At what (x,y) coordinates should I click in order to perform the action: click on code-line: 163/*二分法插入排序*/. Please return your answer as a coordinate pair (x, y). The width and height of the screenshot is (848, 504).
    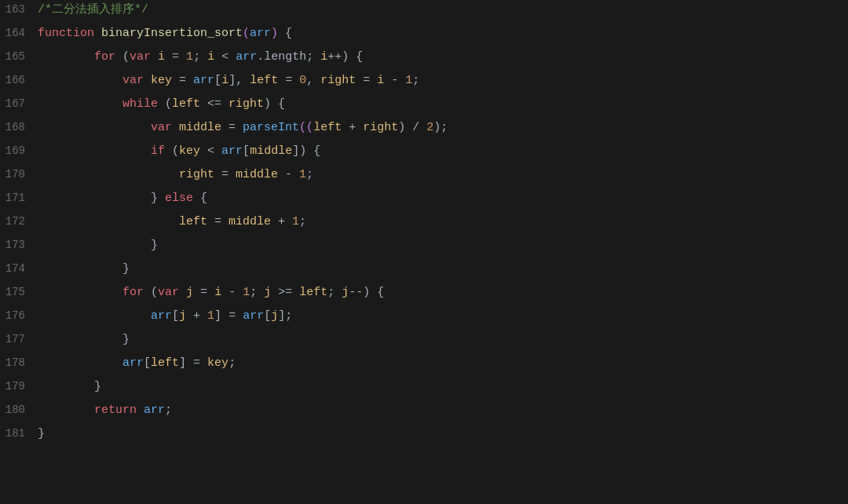
    Looking at the image, I should click on (424, 12).